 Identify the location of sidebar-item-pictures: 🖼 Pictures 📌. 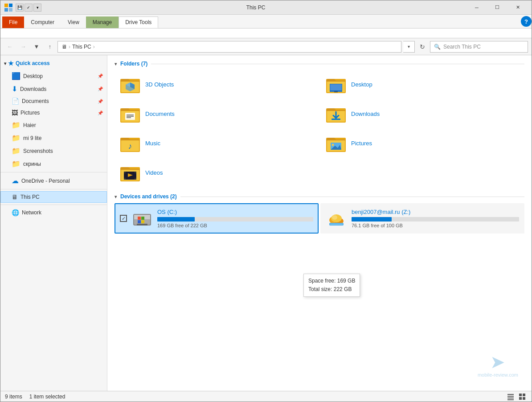
(53, 113).